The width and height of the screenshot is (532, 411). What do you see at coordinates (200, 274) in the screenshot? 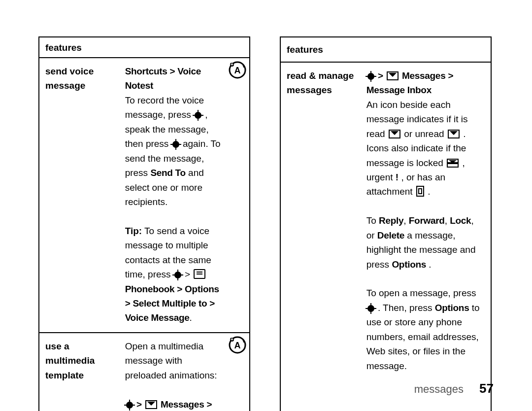
I see `phonebook-icon` at bounding box center [200, 274].